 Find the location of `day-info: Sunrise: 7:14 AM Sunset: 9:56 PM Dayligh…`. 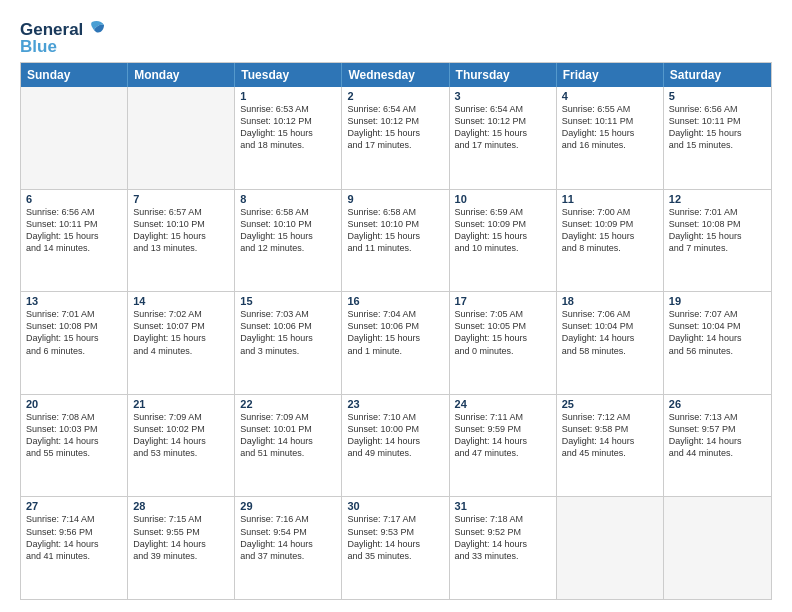

day-info: Sunrise: 7:14 AM Sunset: 9:56 PM Dayligh… is located at coordinates (74, 538).